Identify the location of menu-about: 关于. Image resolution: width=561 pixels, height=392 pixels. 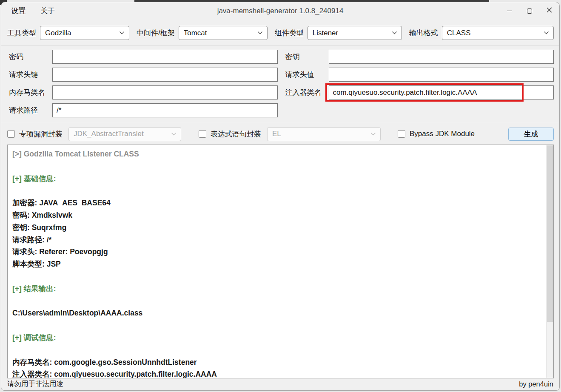
(48, 11).